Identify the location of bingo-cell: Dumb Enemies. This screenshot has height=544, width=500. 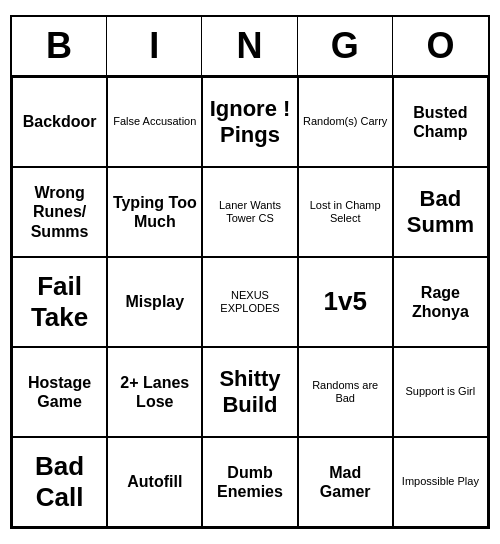
(250, 482).